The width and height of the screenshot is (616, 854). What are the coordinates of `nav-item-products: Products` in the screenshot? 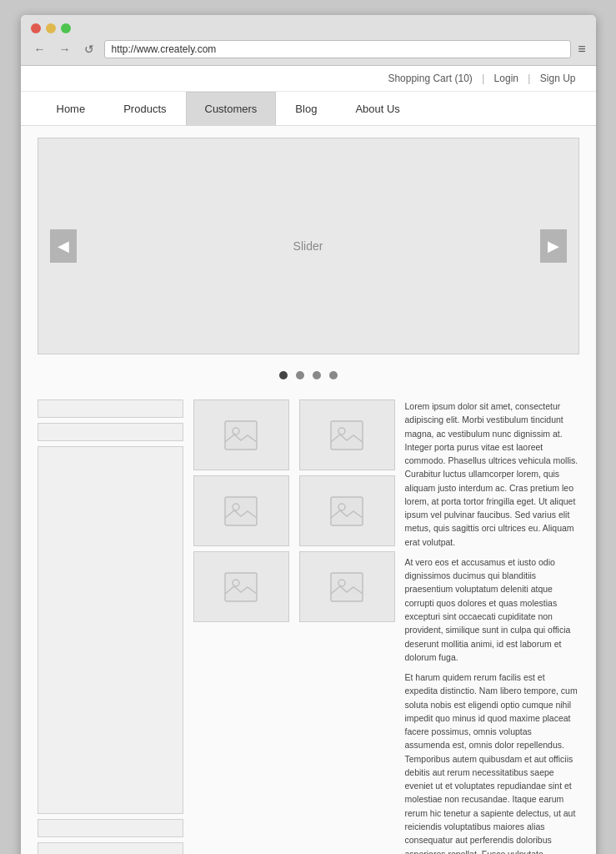 It's located at (145, 108).